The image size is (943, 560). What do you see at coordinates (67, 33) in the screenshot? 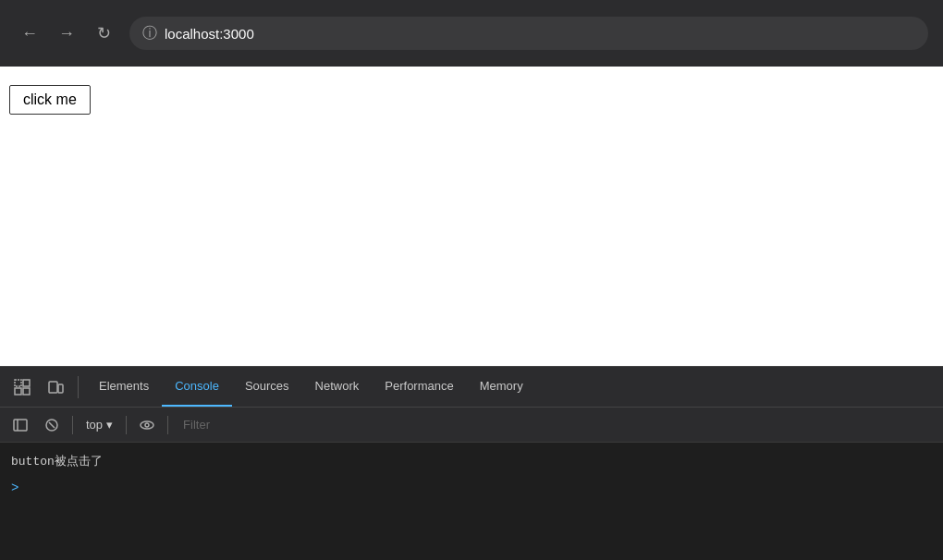
I see `forward-button: →` at bounding box center [67, 33].